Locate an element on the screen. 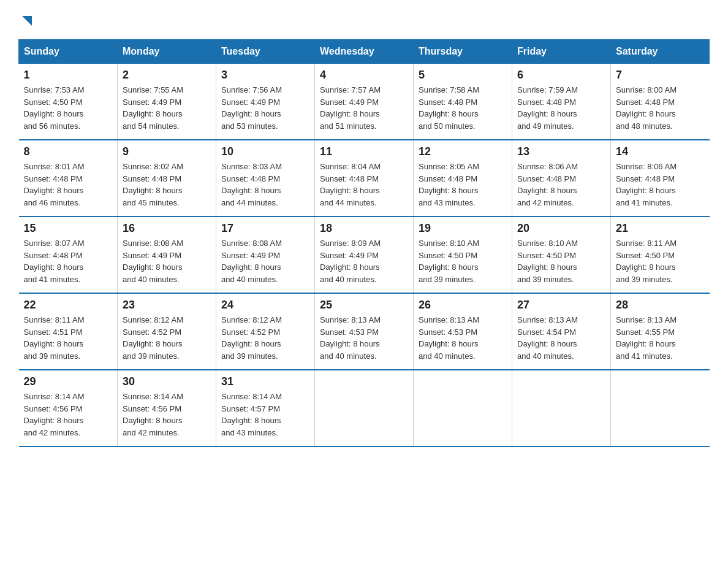 This screenshot has height=563, width=728. logo-triangle-icon is located at coordinates (26, 20).